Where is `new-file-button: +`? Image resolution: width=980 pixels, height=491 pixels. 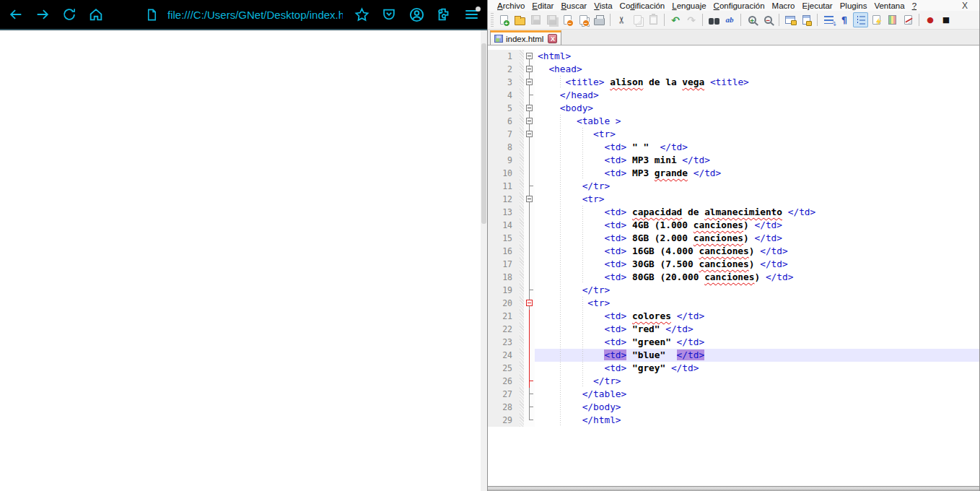
new-file-button: + is located at coordinates (504, 20).